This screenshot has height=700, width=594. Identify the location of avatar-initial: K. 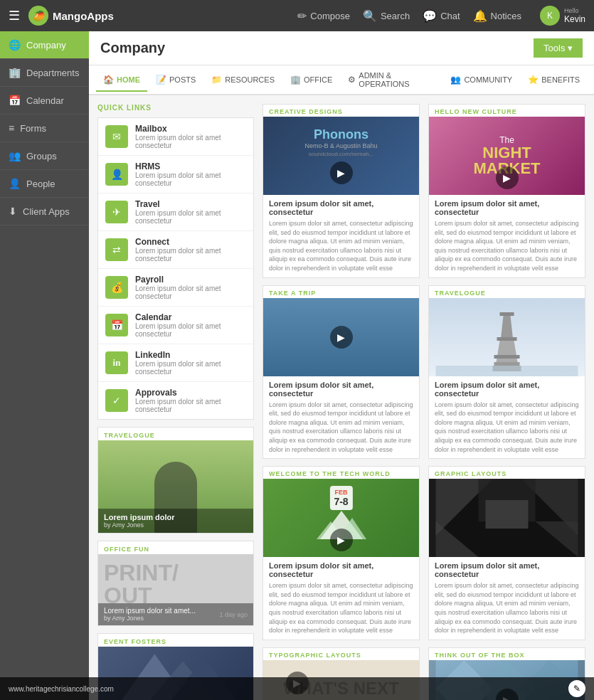
(550, 16).